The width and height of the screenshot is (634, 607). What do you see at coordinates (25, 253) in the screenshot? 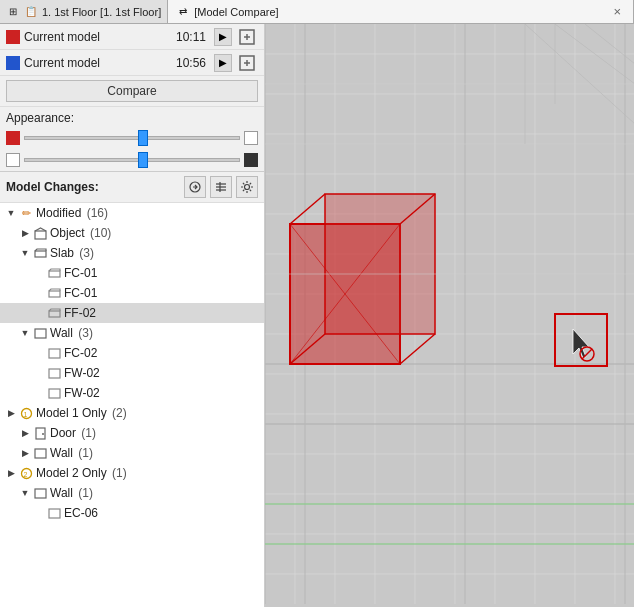
I see `expand-slab: ▼` at bounding box center [25, 253].